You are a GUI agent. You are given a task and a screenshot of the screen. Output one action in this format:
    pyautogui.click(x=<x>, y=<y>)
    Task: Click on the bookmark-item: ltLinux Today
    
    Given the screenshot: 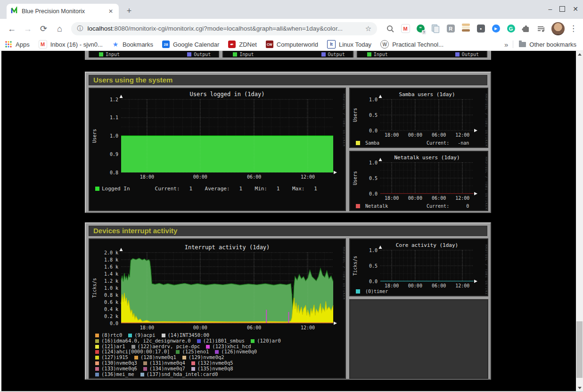 What is the action you would take?
    pyautogui.click(x=349, y=44)
    